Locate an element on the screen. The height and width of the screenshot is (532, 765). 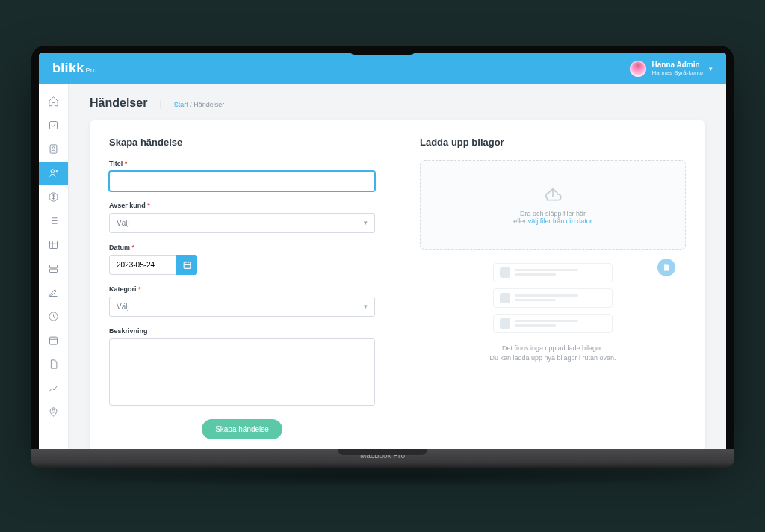
brand-name: blikk is located at coordinates (69, 69).